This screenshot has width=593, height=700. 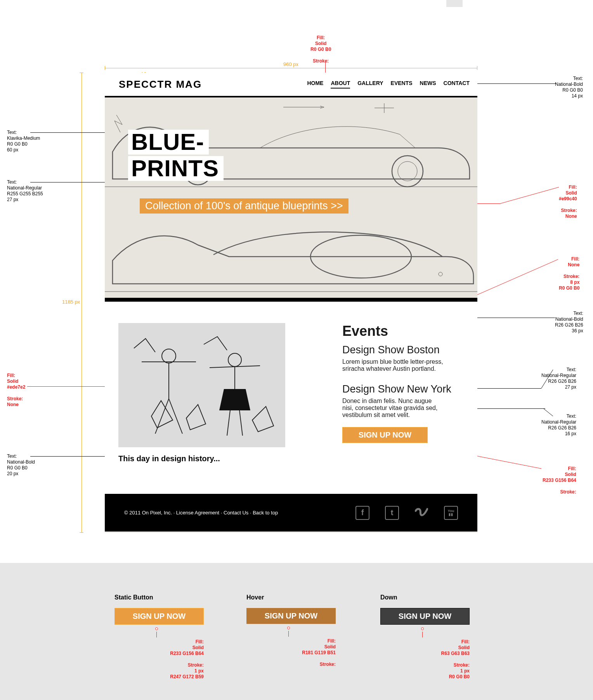 What do you see at coordinates (297, 653) in the screenshot?
I see `spec-hover: Fill: Solid R181 G119 B51 Stroke:` at bounding box center [297, 653].